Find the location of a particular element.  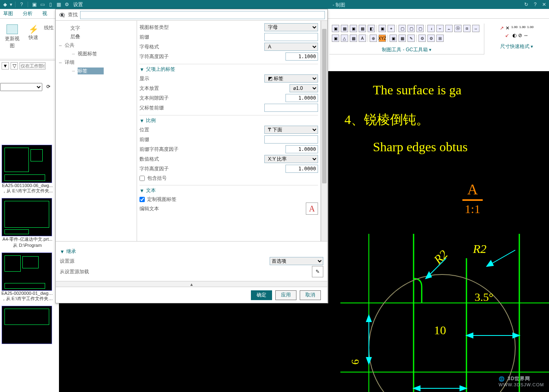

tool-icon: A is located at coordinates (362, 38).